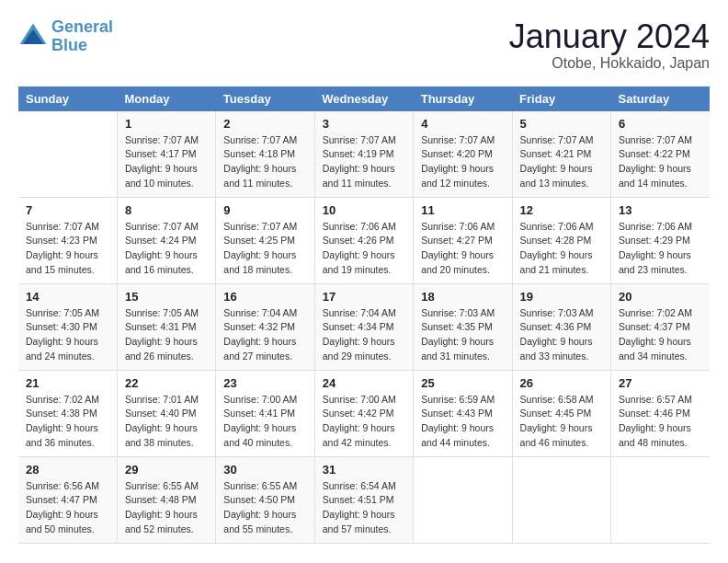 The width and height of the screenshot is (728, 563). I want to click on day-info: Sunrise: 7:06 AMSunset: 4:28 PMDaylight:…, so click(562, 248).